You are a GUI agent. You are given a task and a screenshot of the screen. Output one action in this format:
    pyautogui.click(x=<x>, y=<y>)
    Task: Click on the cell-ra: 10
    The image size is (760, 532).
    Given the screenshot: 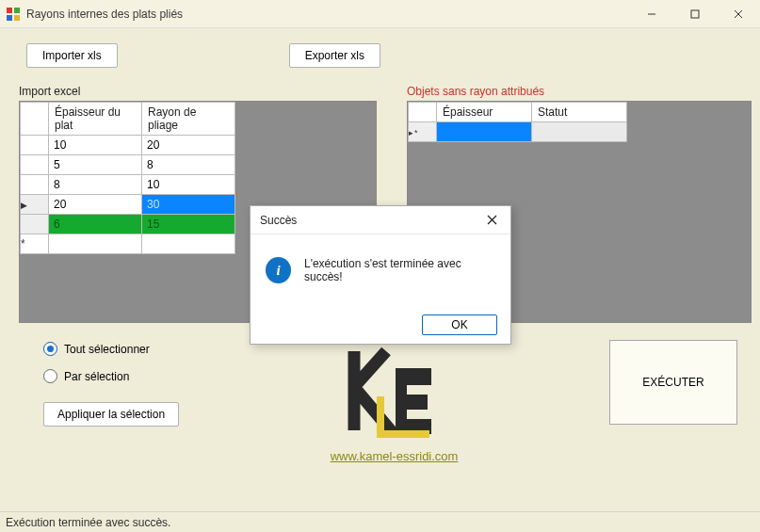 What is the action you would take?
    pyautogui.click(x=188, y=185)
    